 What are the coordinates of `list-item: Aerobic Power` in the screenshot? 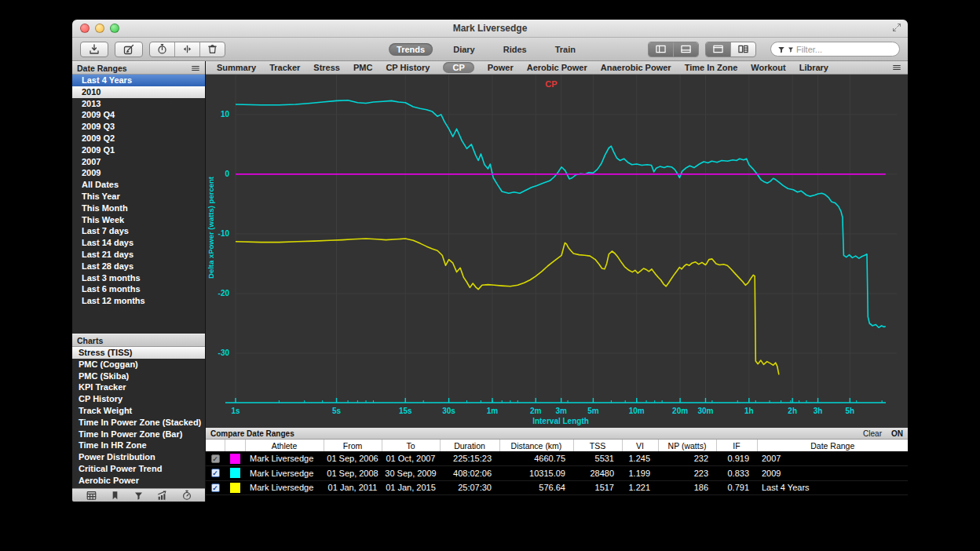 It's located at (138, 480).